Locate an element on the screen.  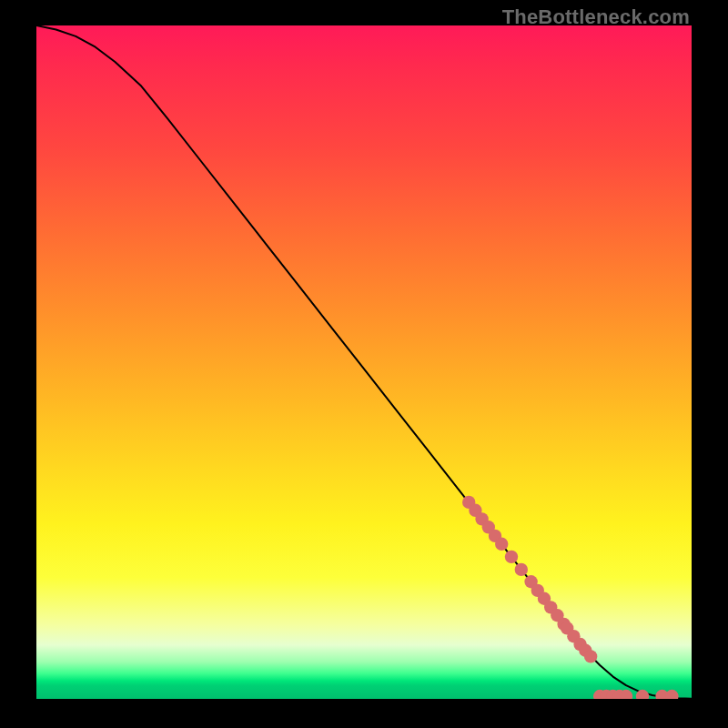
scatter-markers is located at coordinates (571, 597).